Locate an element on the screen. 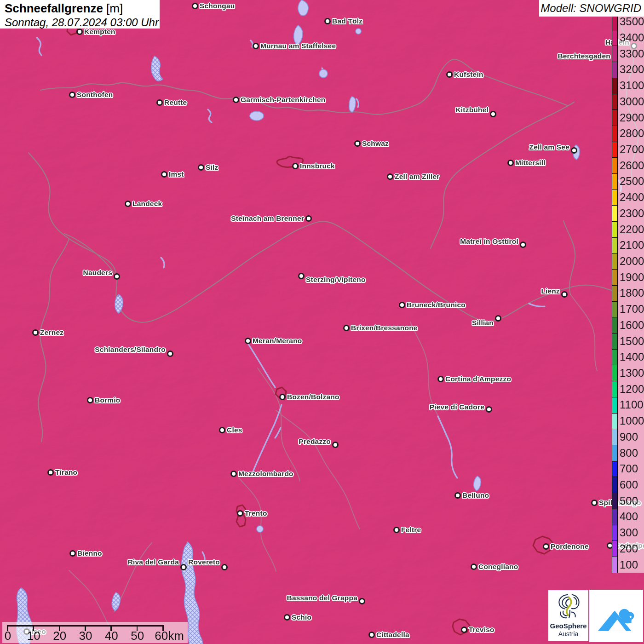 This screenshot has width=644, height=644. city-label: Mittersill is located at coordinates (530, 163).